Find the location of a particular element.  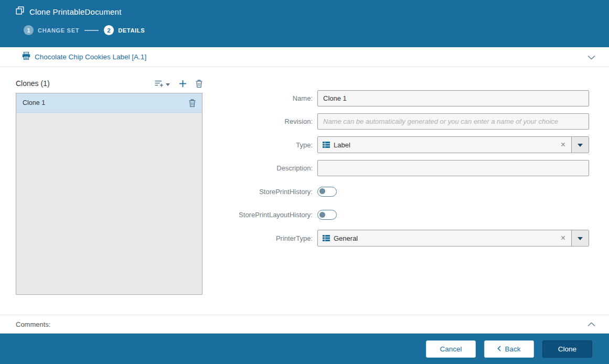

printer-type-clear-icon: × is located at coordinates (563, 238).